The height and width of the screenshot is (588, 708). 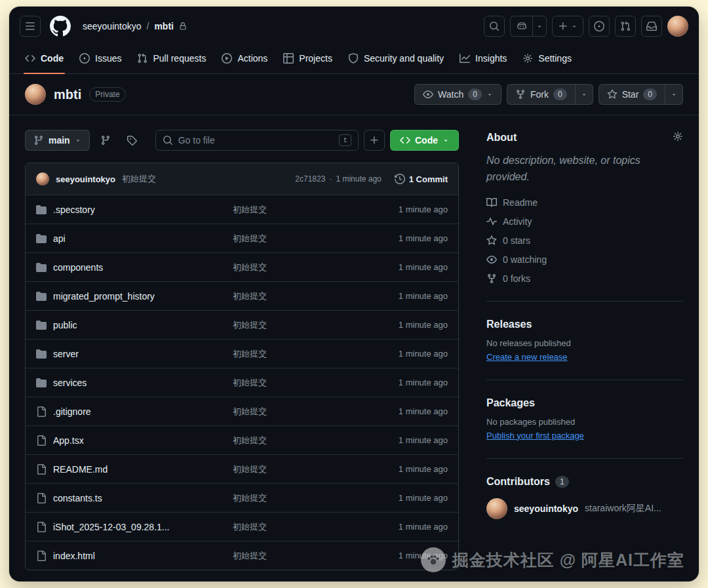 I want to click on nav-tab: Security and quality, so click(x=396, y=58).